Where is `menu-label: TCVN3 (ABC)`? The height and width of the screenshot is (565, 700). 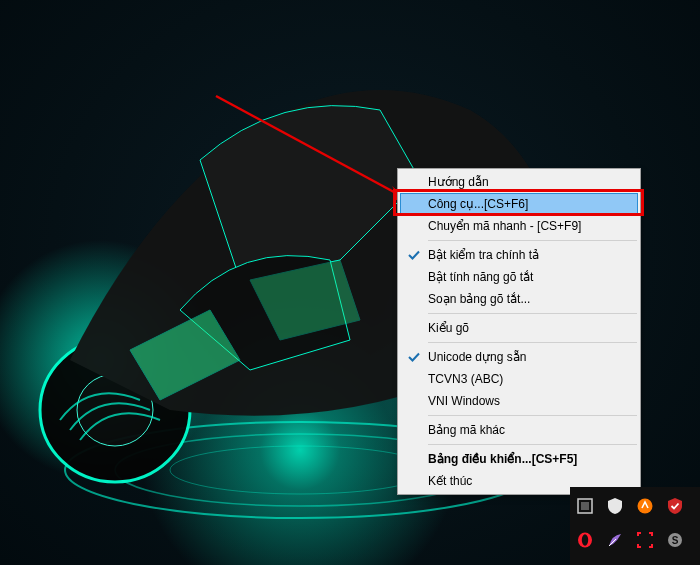 menu-label: TCVN3 (ABC) is located at coordinates (466, 379).